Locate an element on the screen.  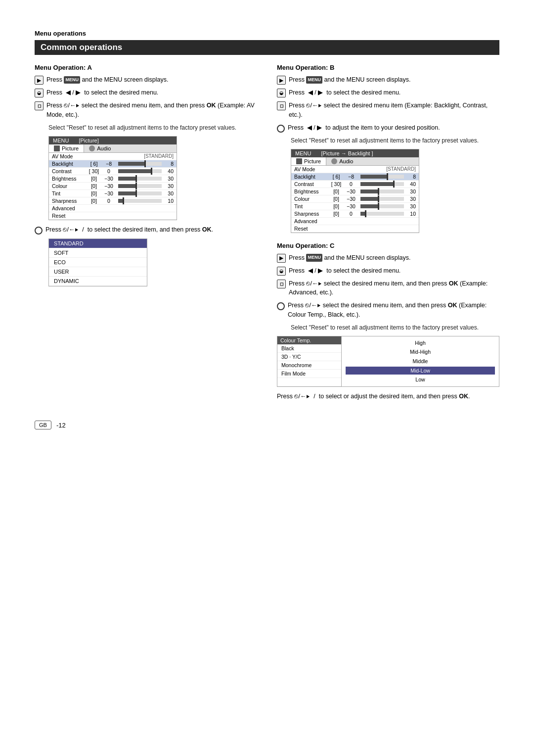
footer-page-number: 12 is located at coordinates (62, 425).